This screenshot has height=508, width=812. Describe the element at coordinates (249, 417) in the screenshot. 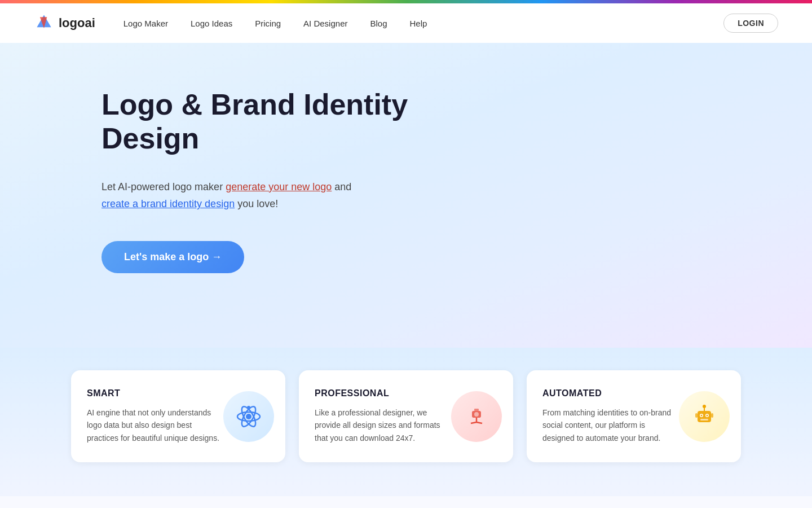

I see `atom-svg` at that location.